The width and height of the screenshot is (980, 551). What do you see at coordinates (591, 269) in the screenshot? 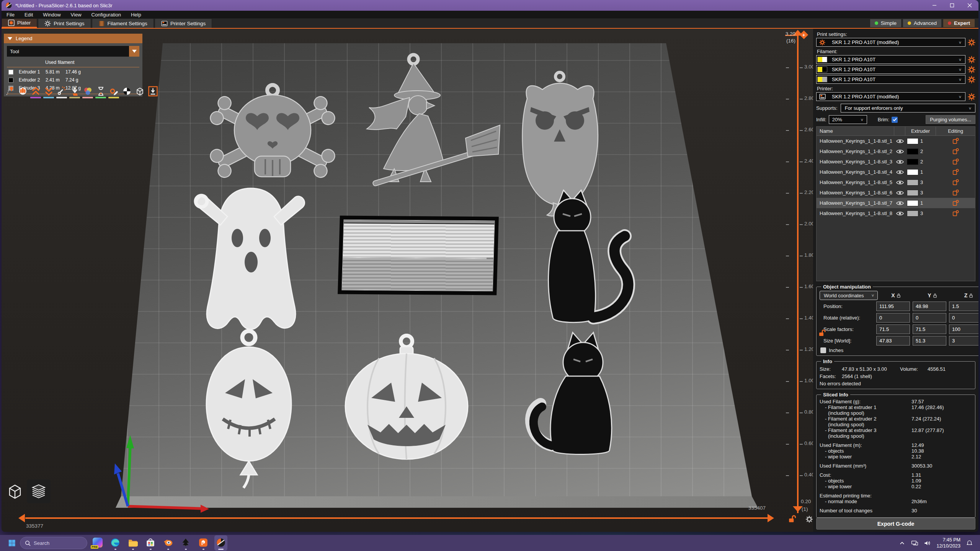
I see `black-cat-sitting-keyring` at bounding box center [591, 269].